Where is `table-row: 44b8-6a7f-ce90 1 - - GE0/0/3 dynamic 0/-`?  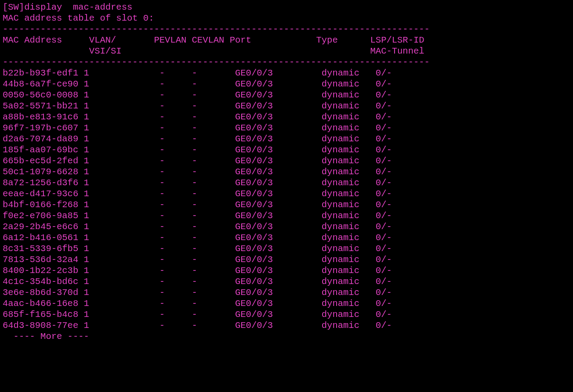 table-row: 44b8-6a7f-ce90 1 - - GE0/0/3 dynamic 0/- is located at coordinates (286, 84).